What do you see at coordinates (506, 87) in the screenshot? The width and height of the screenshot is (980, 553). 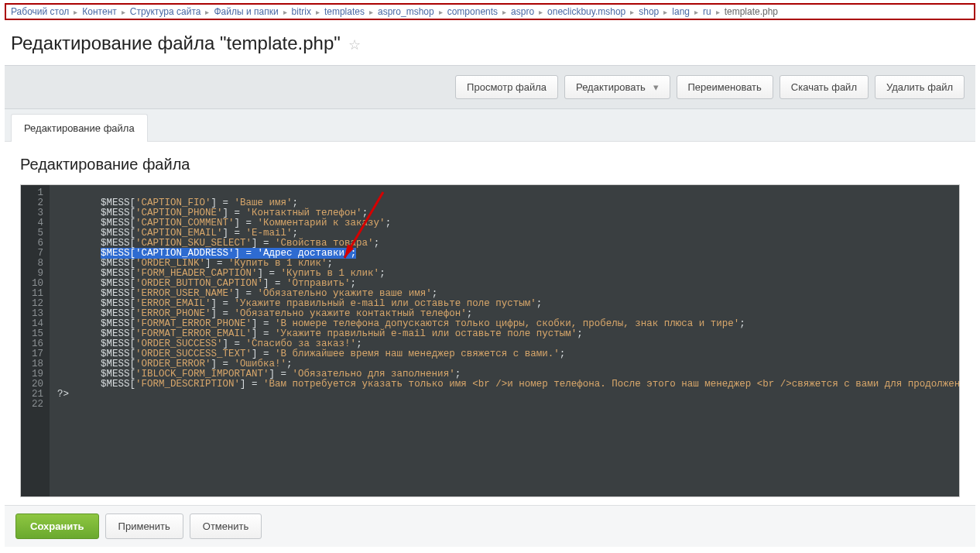 I see `view-file-button: Просмотр файла` at bounding box center [506, 87].